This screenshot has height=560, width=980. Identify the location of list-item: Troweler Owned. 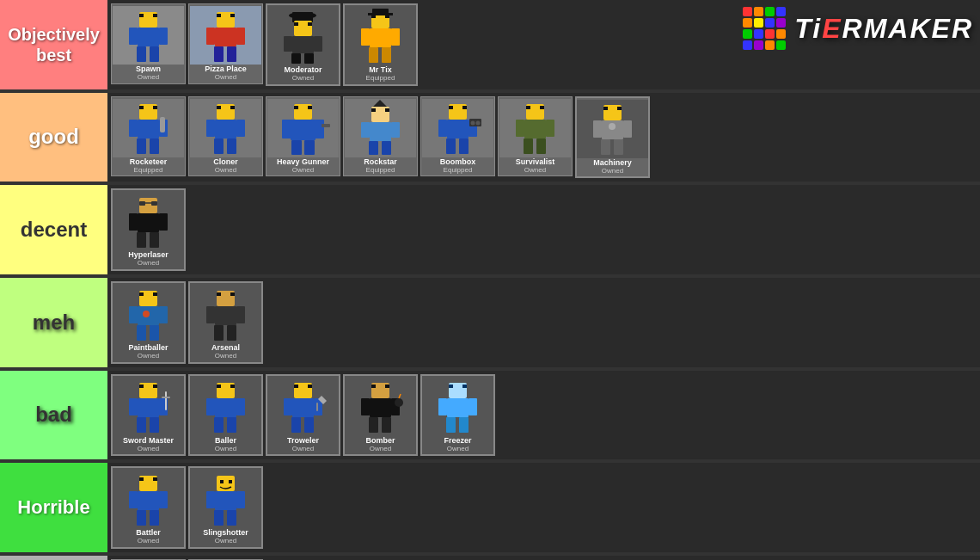
(303, 415).